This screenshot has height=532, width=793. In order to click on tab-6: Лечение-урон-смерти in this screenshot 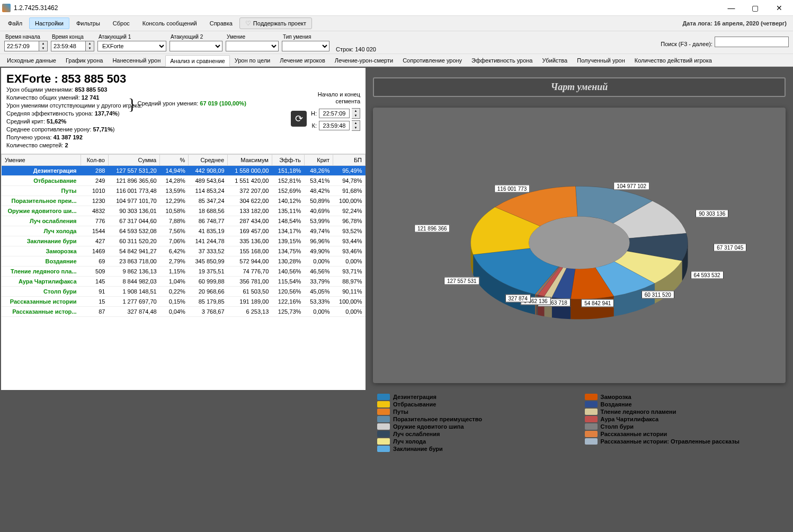, I will do `click(364, 60)`.